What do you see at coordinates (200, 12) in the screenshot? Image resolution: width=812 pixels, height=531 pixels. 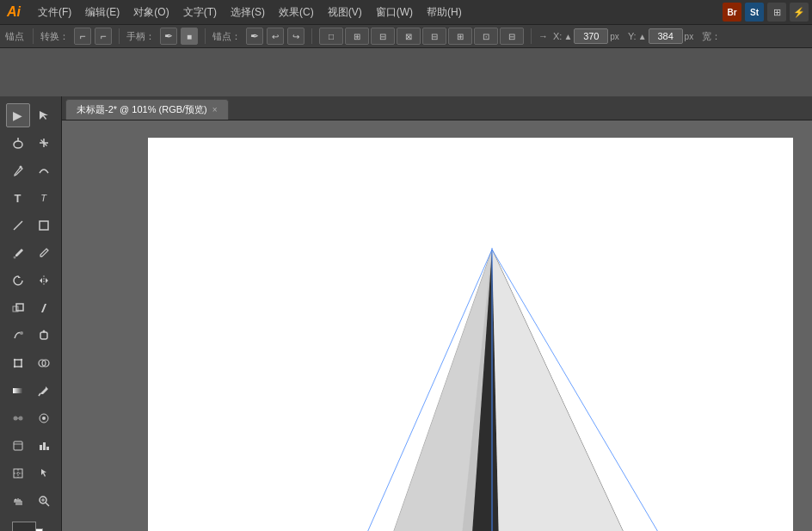 I see `menu-type: 文字(T)` at bounding box center [200, 12].